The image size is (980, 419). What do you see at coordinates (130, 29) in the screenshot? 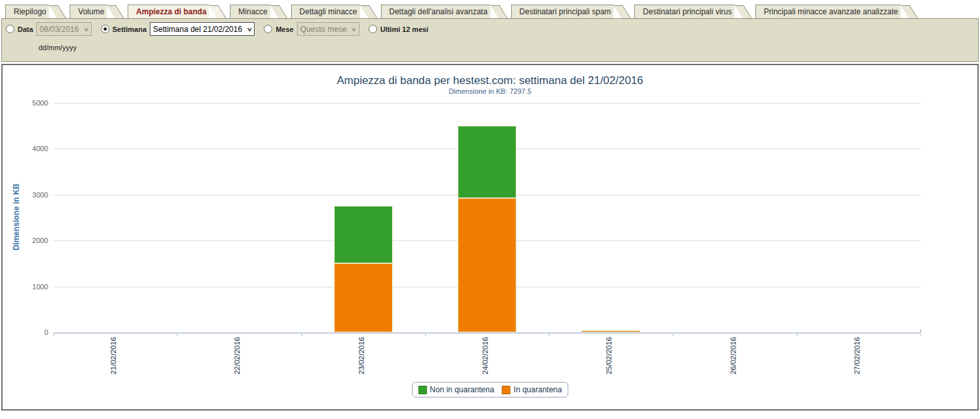
I see `radio-label-settimana: Settimana` at bounding box center [130, 29].